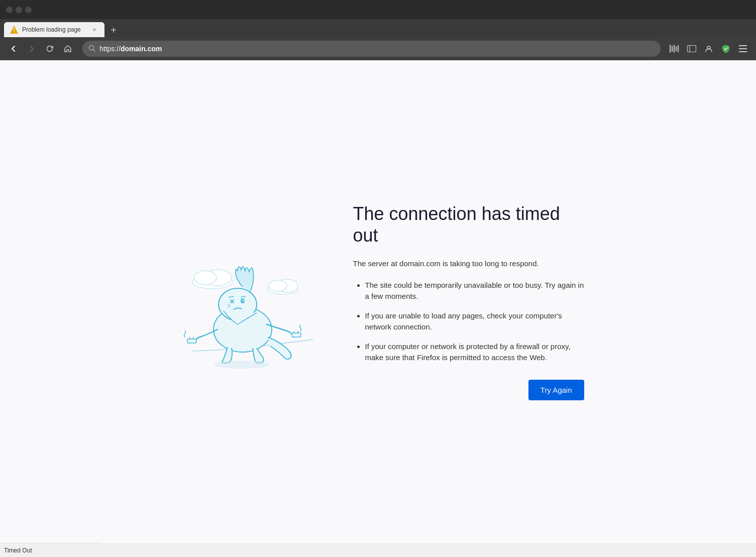 The height and width of the screenshot is (557, 756). Describe the element at coordinates (709, 49) in the screenshot. I see `profile-icon` at that location.